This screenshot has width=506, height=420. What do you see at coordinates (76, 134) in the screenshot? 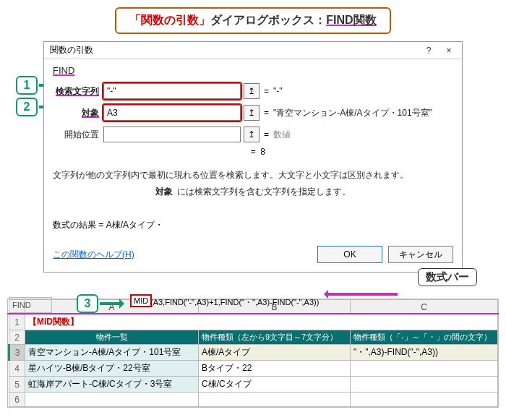
I see `arg-label-start-num: 開始位置` at bounding box center [76, 134].